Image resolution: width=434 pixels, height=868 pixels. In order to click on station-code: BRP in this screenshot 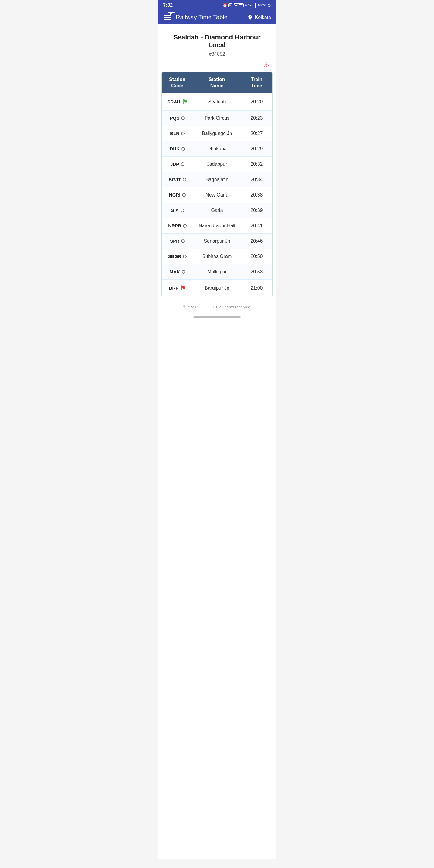, I will do `click(174, 288)`.